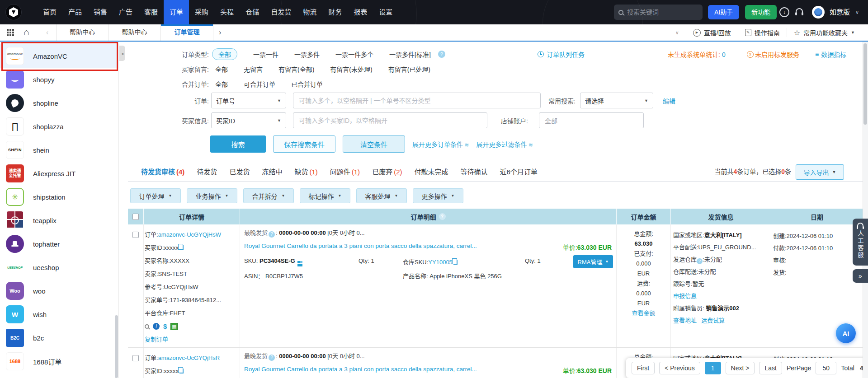 This screenshot has width=868, height=378. I want to click on ai-assistant-button: AI助手, so click(723, 12).